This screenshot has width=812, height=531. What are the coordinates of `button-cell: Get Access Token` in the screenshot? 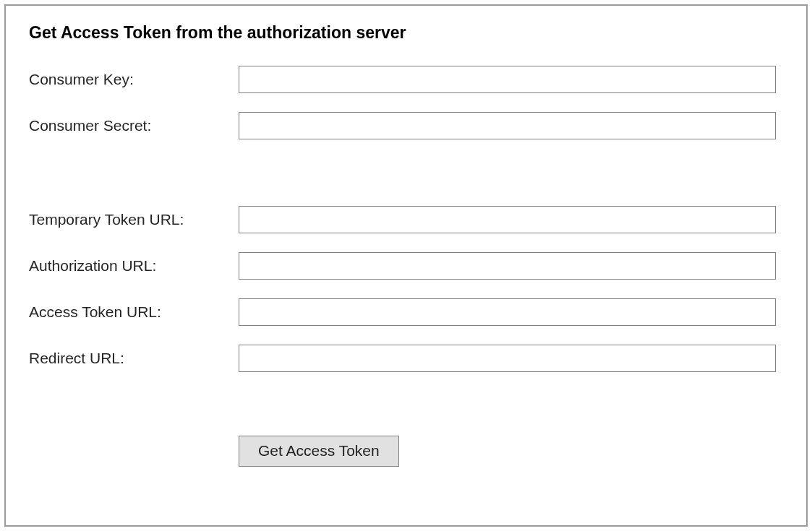 It's located at (508, 451).